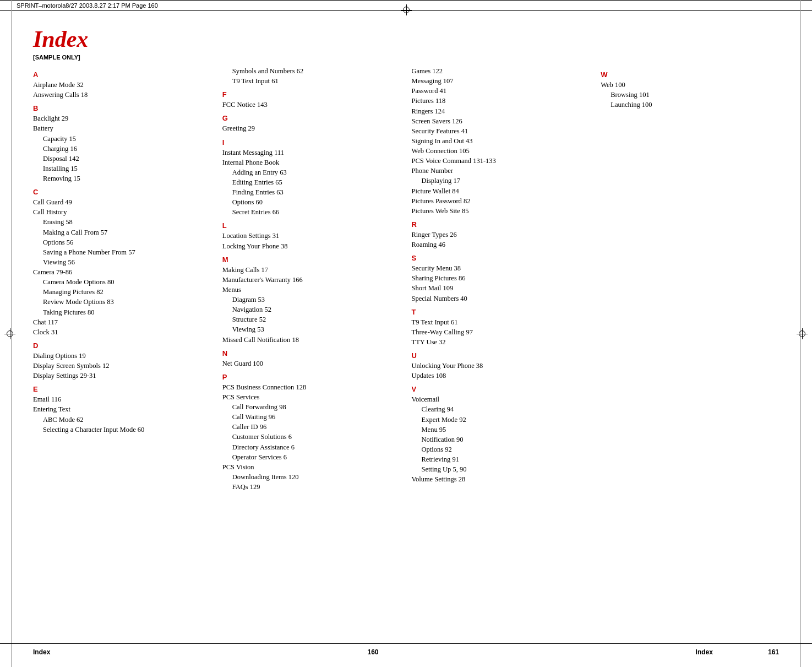 This screenshot has width=812, height=667. I want to click on list-item: Making Calls 17, so click(312, 270).